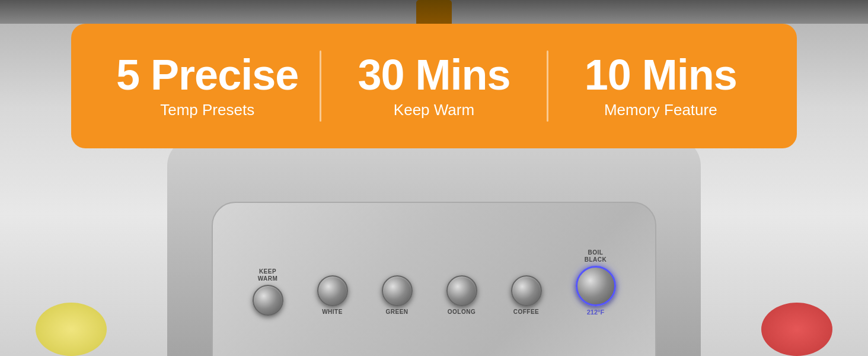 The image size is (868, 356). I want to click on knob-group-keep-warm: KEEPWARM, so click(268, 292).